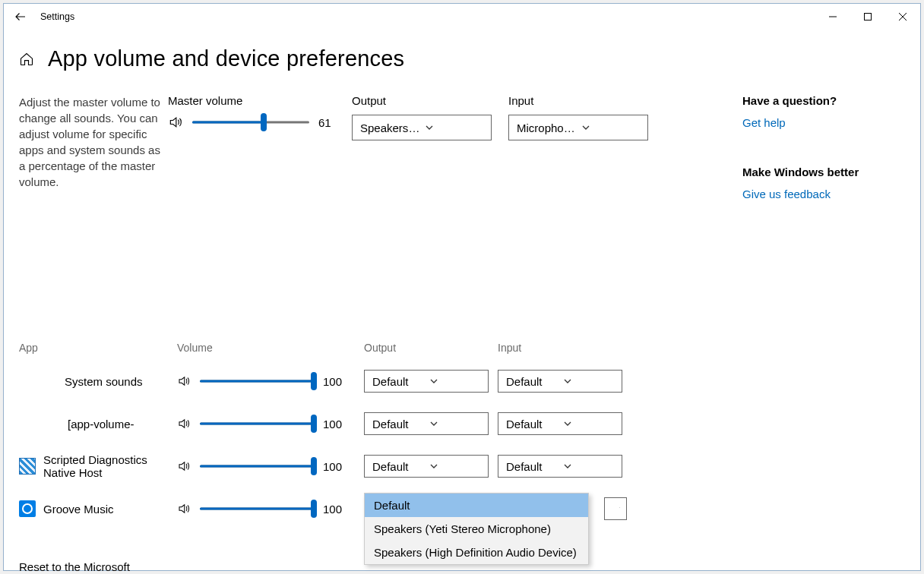  What do you see at coordinates (319, 424) in the screenshot?
I see `app-row: [app-volume-100DefaultDefault` at bounding box center [319, 424].